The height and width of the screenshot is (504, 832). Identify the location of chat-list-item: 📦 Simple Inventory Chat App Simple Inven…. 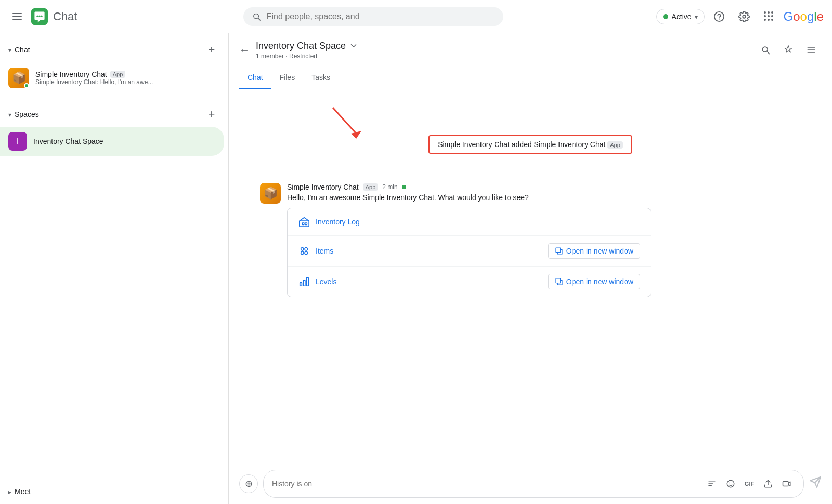
(112, 78).